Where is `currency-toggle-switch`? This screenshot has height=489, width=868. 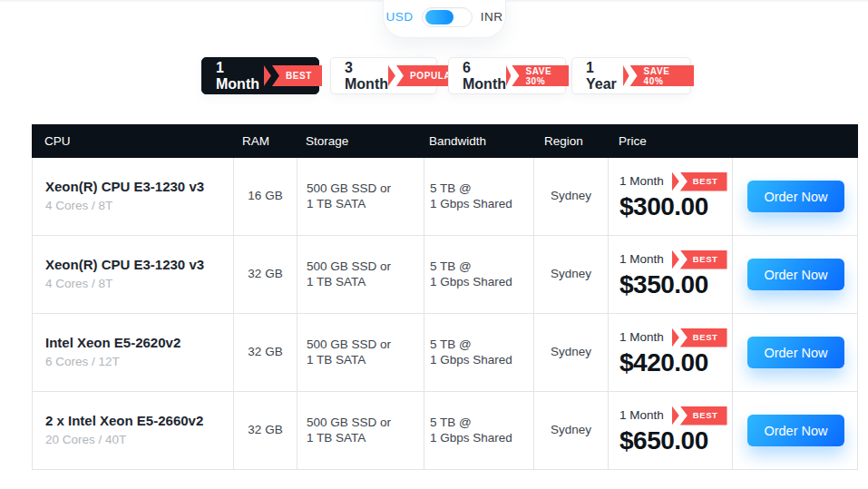 currency-toggle-switch is located at coordinates (447, 17).